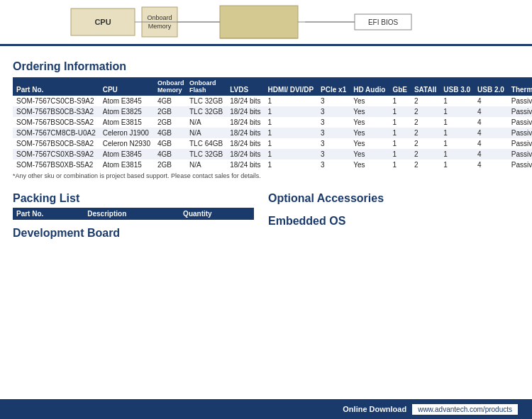  What do you see at coordinates (457, 112) in the screenshot?
I see `ordering-cell-1-10: 1` at bounding box center [457, 112].